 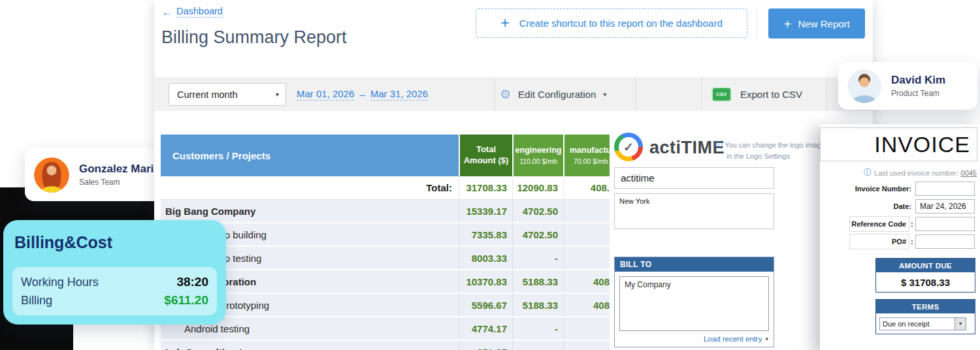 What do you see at coordinates (208, 95) in the screenshot?
I see `period-select-value: Current month` at bounding box center [208, 95].